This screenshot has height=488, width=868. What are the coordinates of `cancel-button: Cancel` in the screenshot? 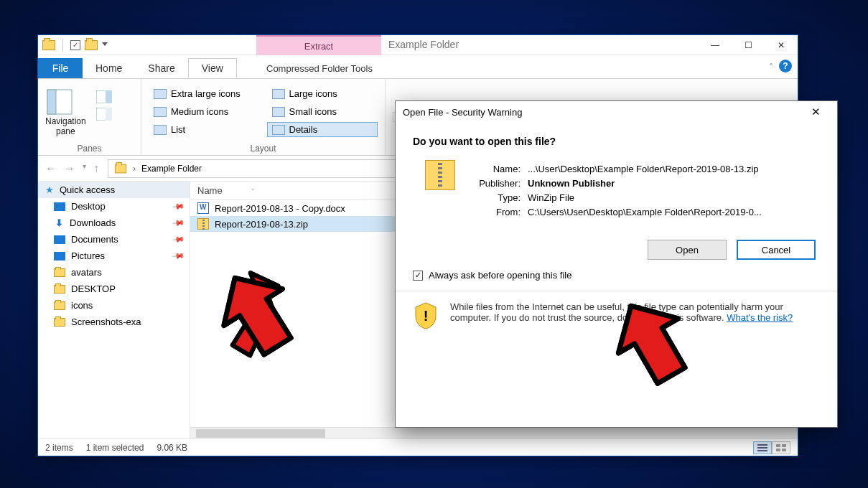 It's located at (776, 250).